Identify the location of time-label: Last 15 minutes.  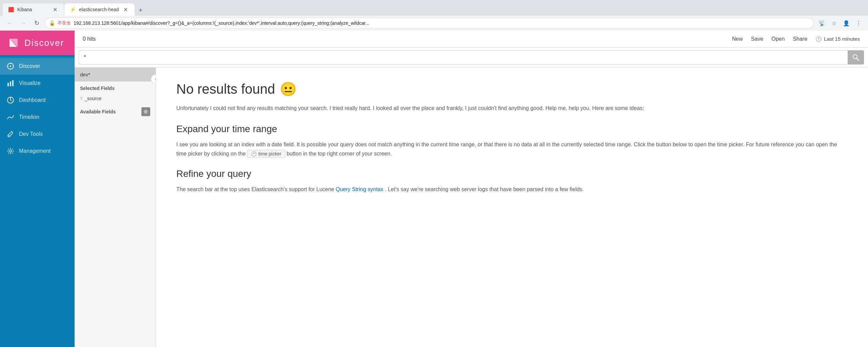
(842, 39).